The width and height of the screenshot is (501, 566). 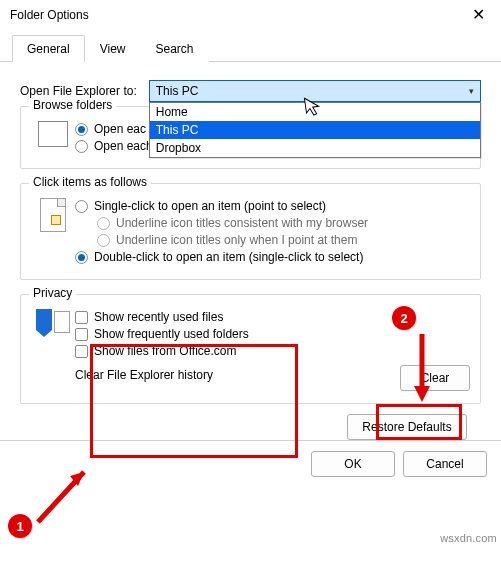 What do you see at coordinates (242, 223) in the screenshot?
I see `radio-underline-browser-label: Underline icon titles consistent with my…` at bounding box center [242, 223].